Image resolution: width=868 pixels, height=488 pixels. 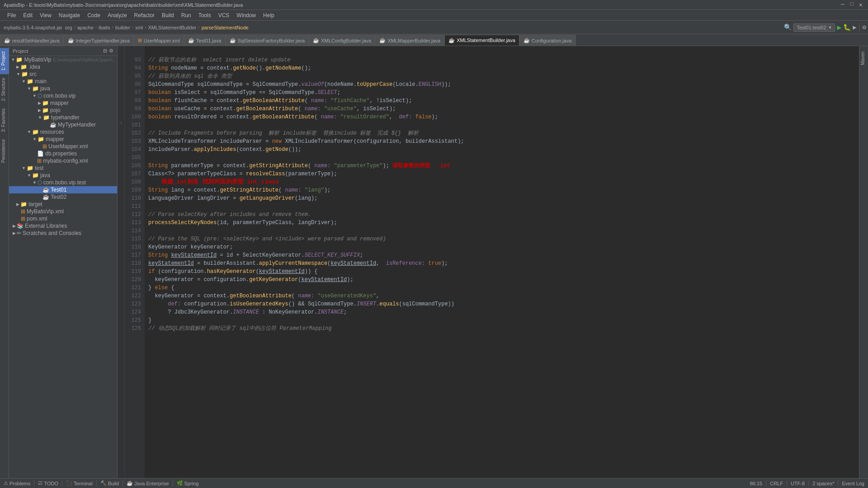 I want to click on menu-view: View, so click(x=46, y=15).